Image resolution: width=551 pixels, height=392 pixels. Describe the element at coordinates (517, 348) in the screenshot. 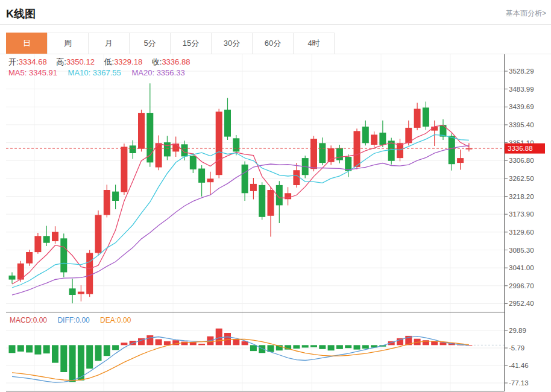

I see `svg-text: -5.79` at that location.